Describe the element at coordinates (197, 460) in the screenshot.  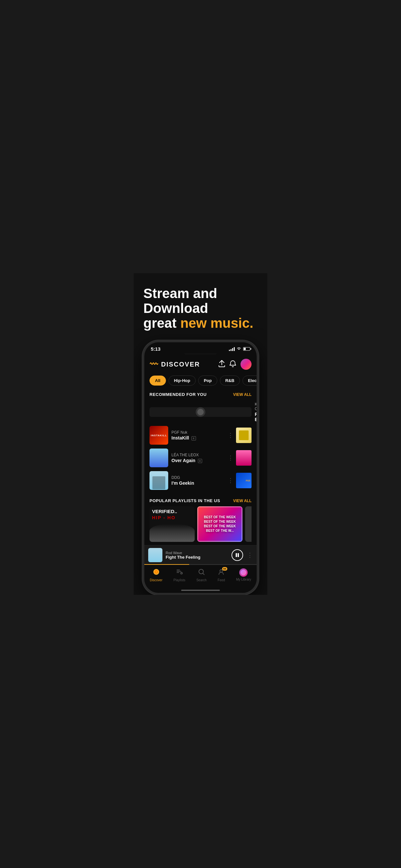
I see `track-title-lea: Over Again E` at that location.